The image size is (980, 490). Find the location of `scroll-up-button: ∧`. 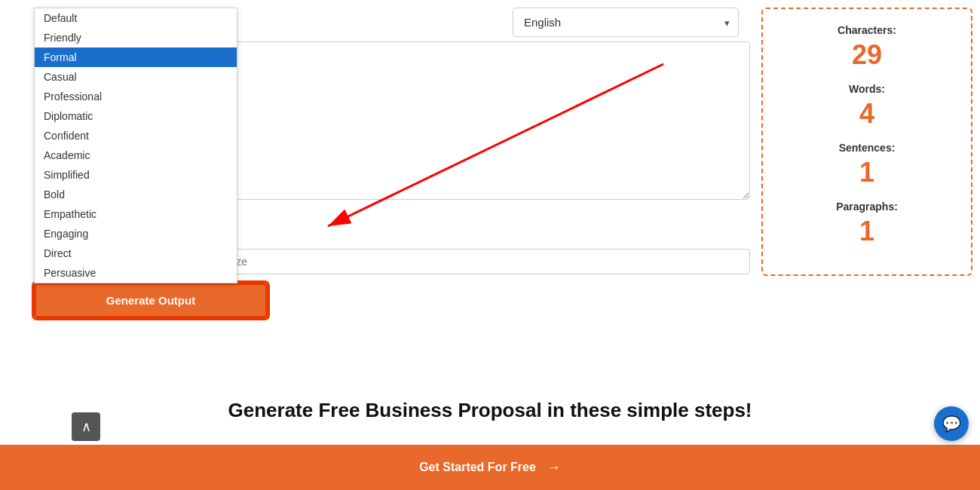

scroll-up-button: ∧ is located at coordinates (86, 427).